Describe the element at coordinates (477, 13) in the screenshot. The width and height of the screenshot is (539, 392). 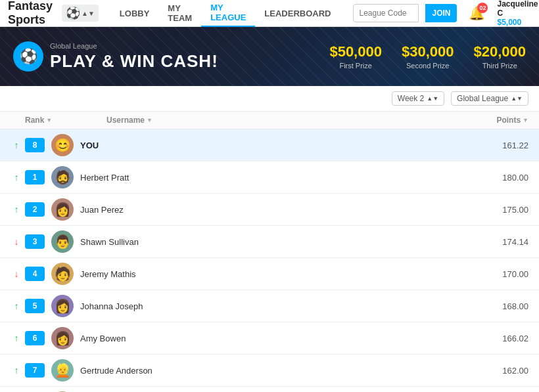
I see `notifications-button: 🔔 02` at that location.